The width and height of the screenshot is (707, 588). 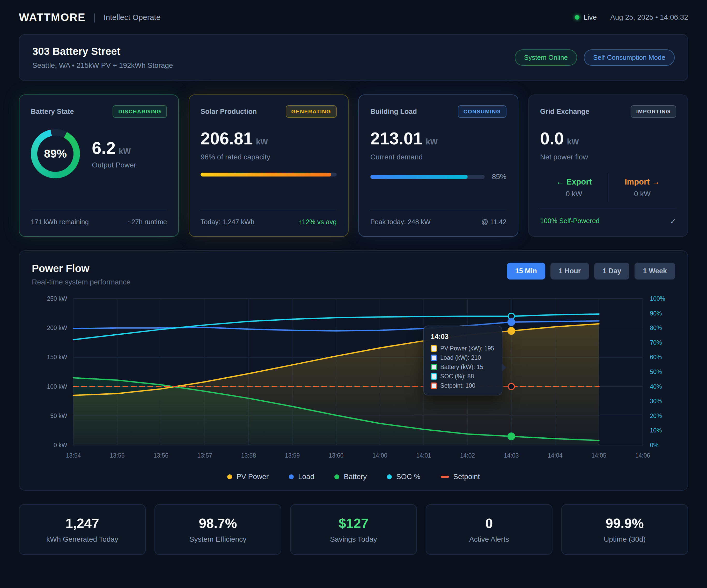 I want to click on stat-card-uptime-30d-: 99.9%Uptime (30d), so click(x=625, y=529).